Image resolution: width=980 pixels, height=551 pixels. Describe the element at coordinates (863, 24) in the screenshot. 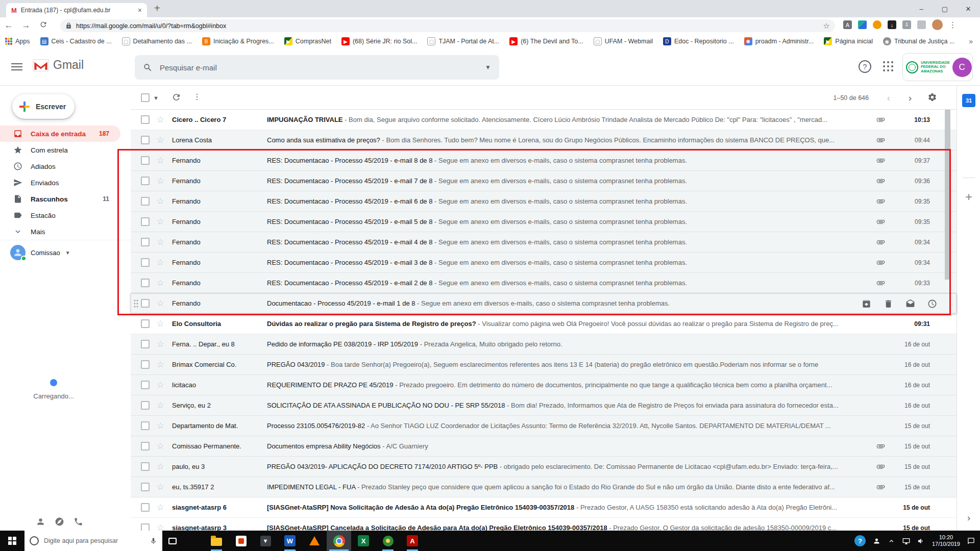

I see `color-extension-icon` at that location.